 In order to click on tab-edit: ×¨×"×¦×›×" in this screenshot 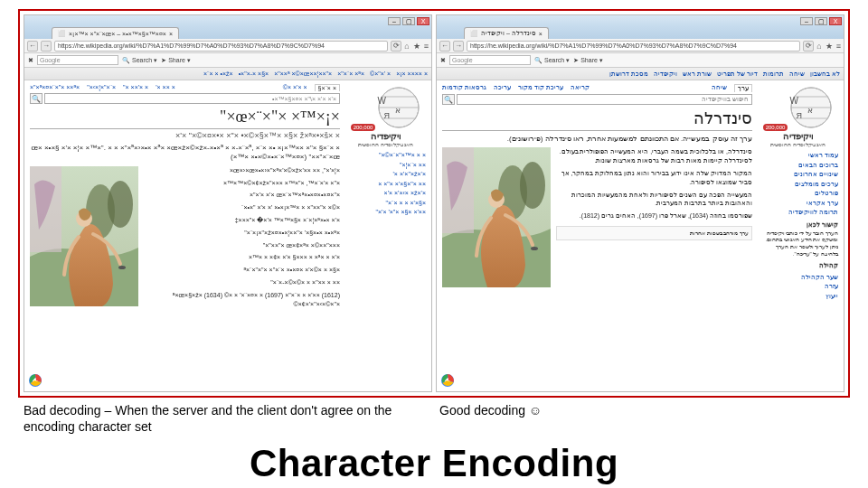, I will do `click(101, 88)`.